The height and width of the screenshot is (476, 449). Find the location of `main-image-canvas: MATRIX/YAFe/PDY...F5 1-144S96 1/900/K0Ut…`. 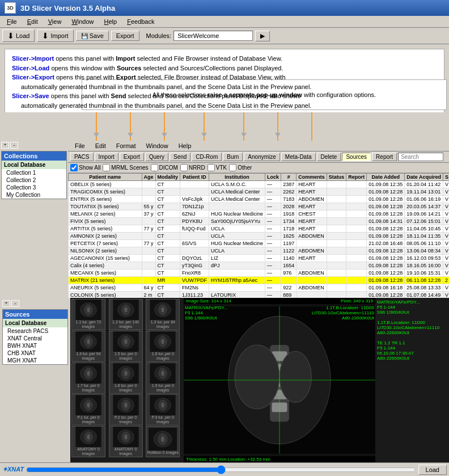

main-image-canvas: MATRIX/YAFe/PDY...F5 1-144S96 1/900/K0Ut… is located at coordinates (279, 380).